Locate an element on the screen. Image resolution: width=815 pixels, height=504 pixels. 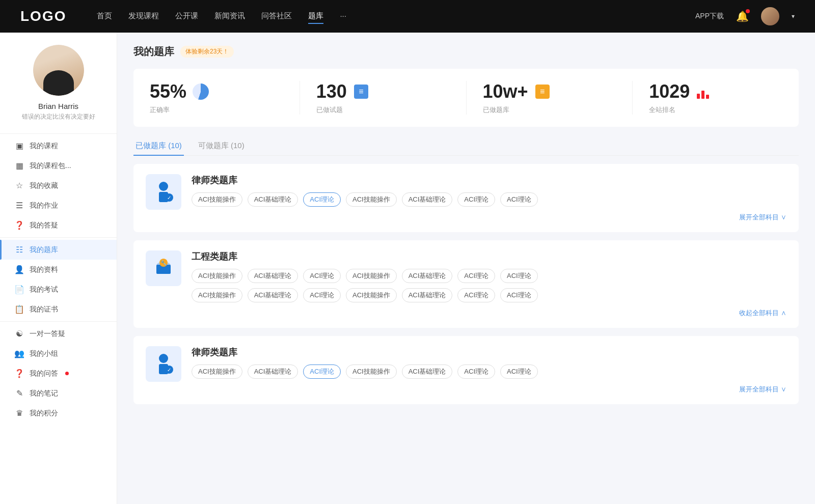
nav-news: 新闻资讯 is located at coordinates (230, 16).